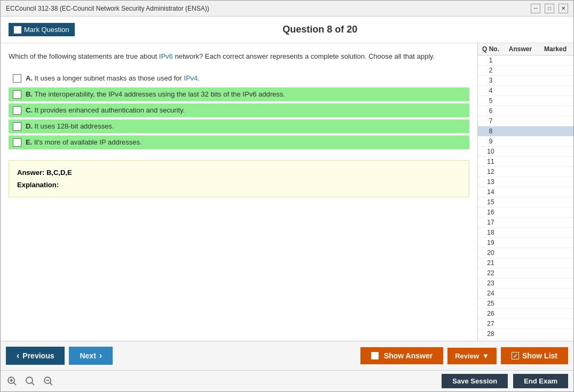 The height and width of the screenshot is (392, 574). Describe the element at coordinates (525, 293) in the screenshot. I see `qno-row: 24` at that location.